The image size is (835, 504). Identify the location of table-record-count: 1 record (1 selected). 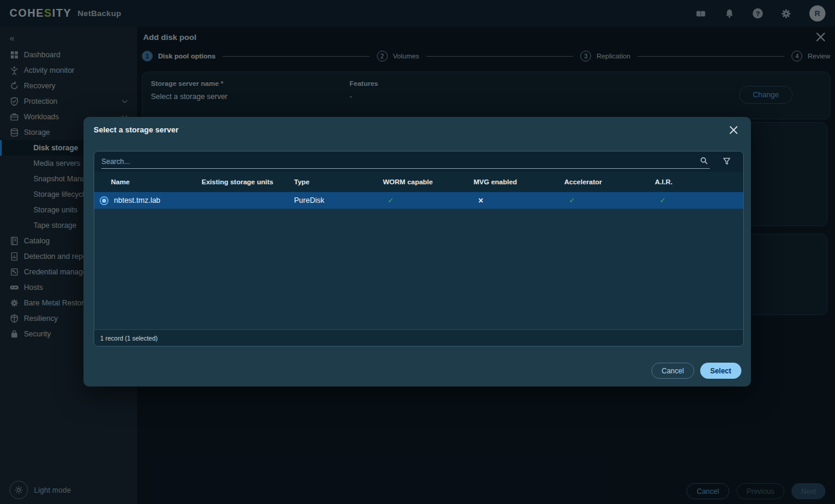
(419, 338).